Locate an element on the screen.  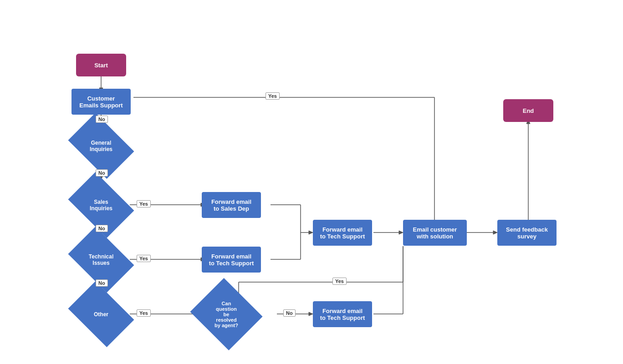
forward-sales-node: Forward emailto Sales Dep is located at coordinates (231, 205).